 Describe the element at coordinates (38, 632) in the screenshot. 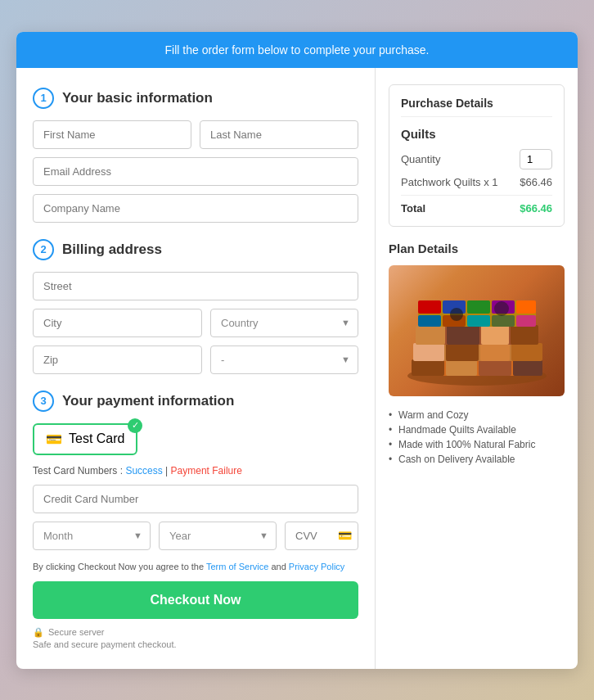

I see `lock-icon: 🔒` at that location.